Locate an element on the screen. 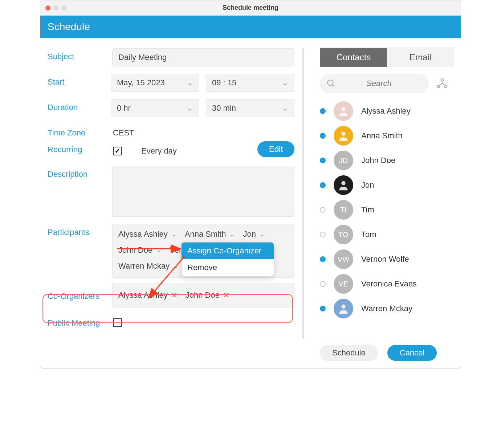 The height and width of the screenshot is (448, 501). search-box is located at coordinates (374, 84).